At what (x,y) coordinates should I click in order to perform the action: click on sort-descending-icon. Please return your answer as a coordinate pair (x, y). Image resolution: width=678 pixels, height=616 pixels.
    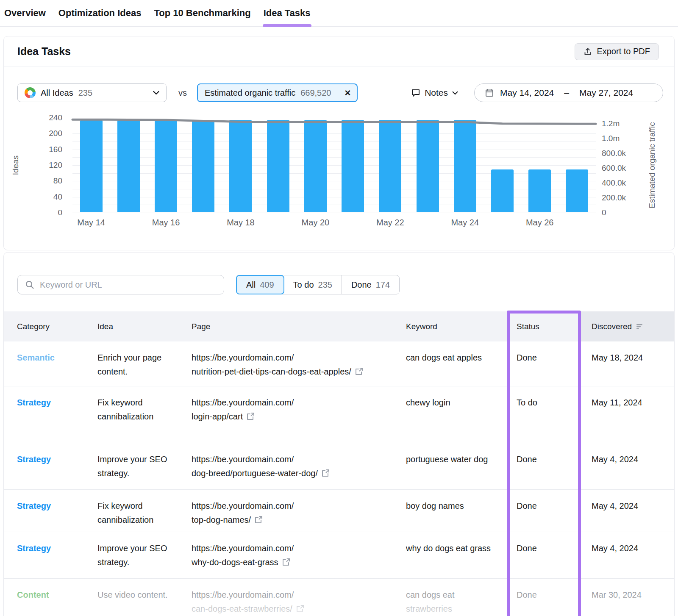
    Looking at the image, I should click on (640, 327).